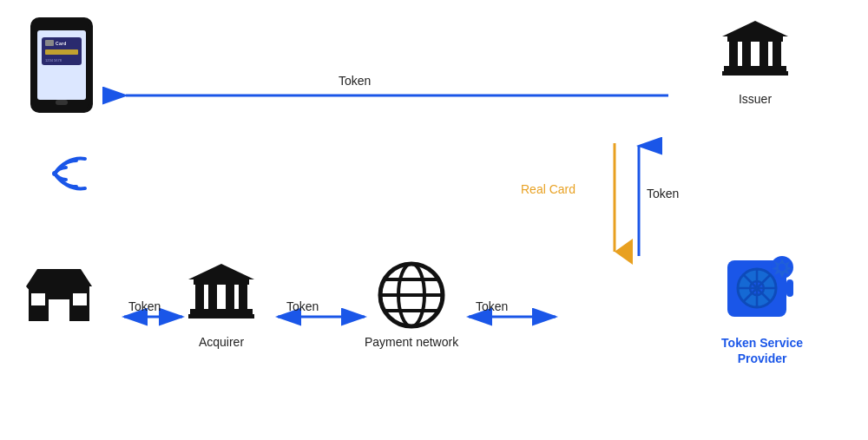 The height and width of the screenshot is (440, 868). I want to click on payment-network-label: Payment network, so click(411, 342).